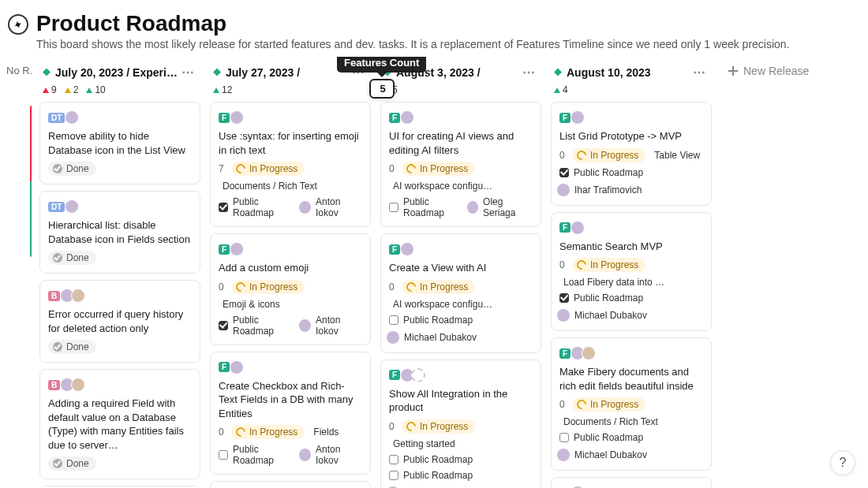  What do you see at coordinates (290, 268) in the screenshot?
I see `card-title: Add a custom emoji` at bounding box center [290, 268].